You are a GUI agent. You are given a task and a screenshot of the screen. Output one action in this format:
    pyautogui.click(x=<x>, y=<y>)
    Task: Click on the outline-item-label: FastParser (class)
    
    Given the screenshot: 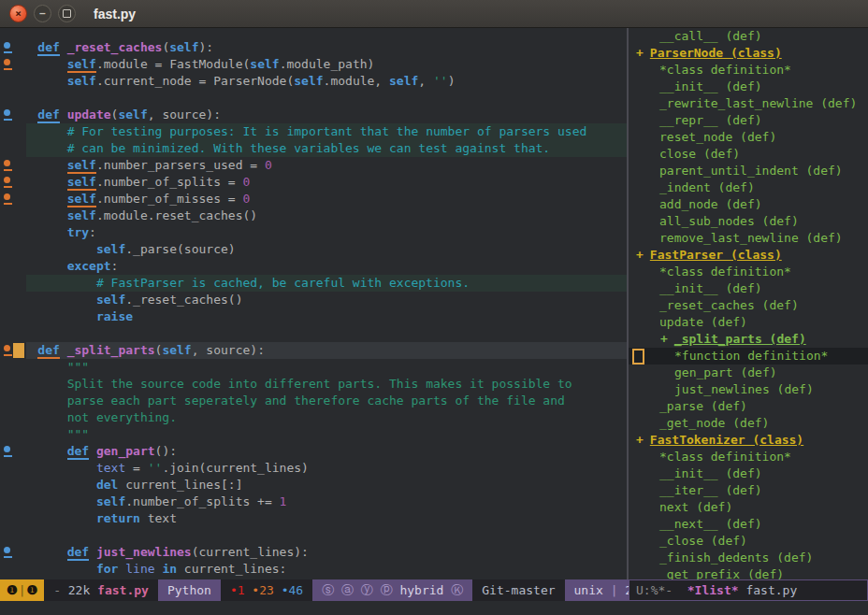 What is the action you would take?
    pyautogui.click(x=716, y=254)
    